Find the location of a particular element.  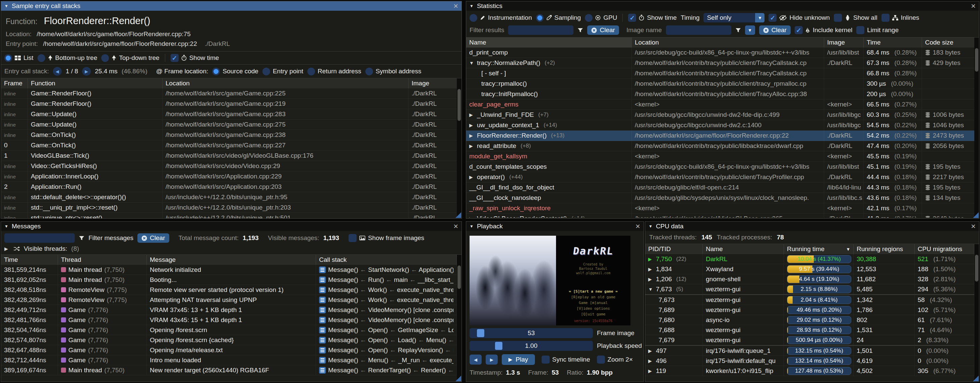

image-filter-dropdown-button: ▼ is located at coordinates (750, 30).